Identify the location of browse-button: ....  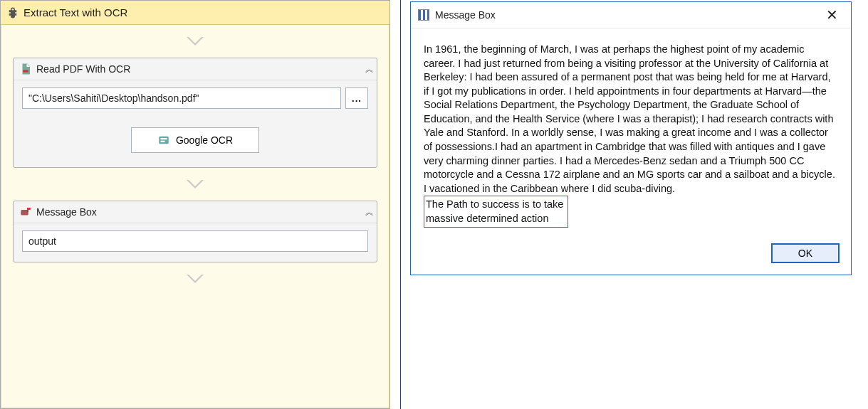
(357, 98).